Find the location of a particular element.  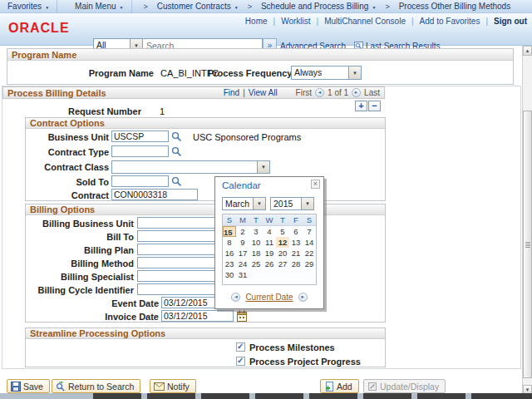

vertical-scrollbar is located at coordinates (527, 220).